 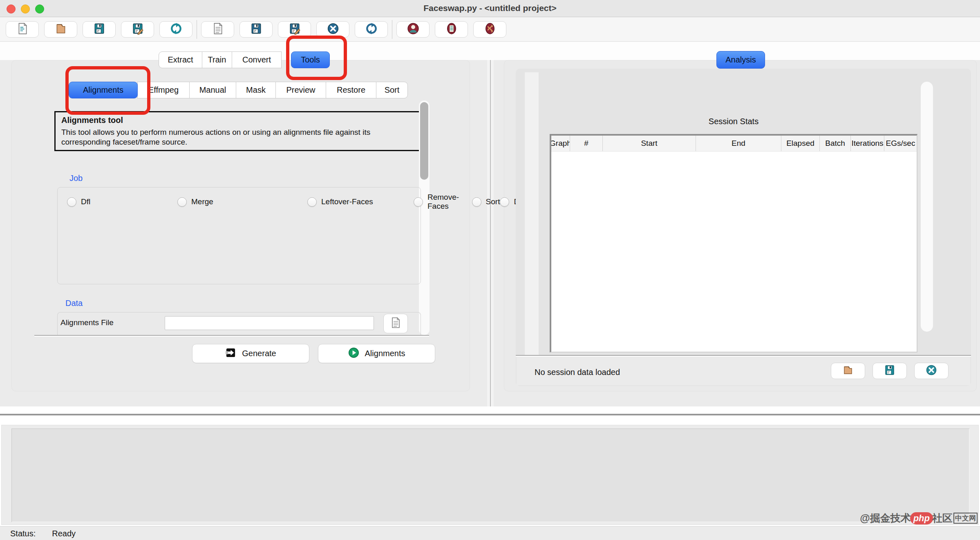 I want to click on save-config-button, so click(x=256, y=29).